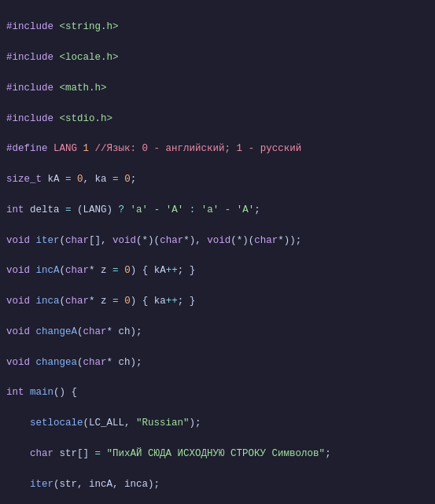 The image size is (435, 504). I want to click on line-9: void incA(char* z = 0) { kA++; }, so click(217, 270).